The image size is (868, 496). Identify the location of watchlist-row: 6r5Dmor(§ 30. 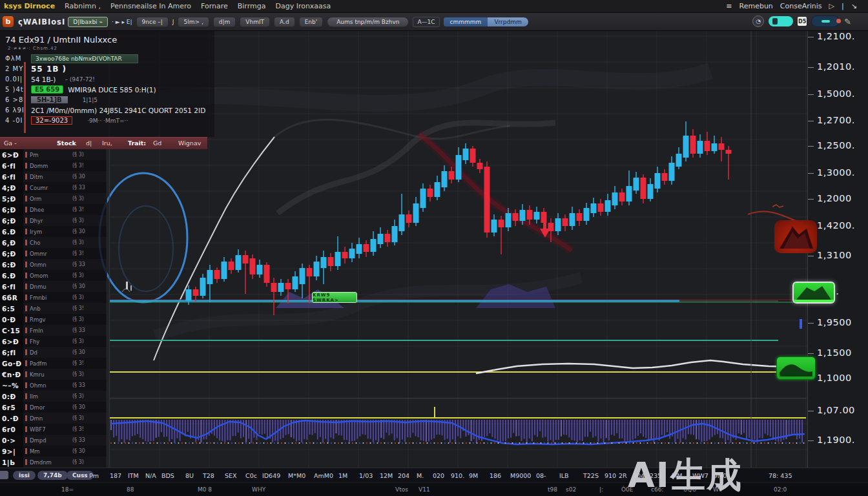
(53, 407).